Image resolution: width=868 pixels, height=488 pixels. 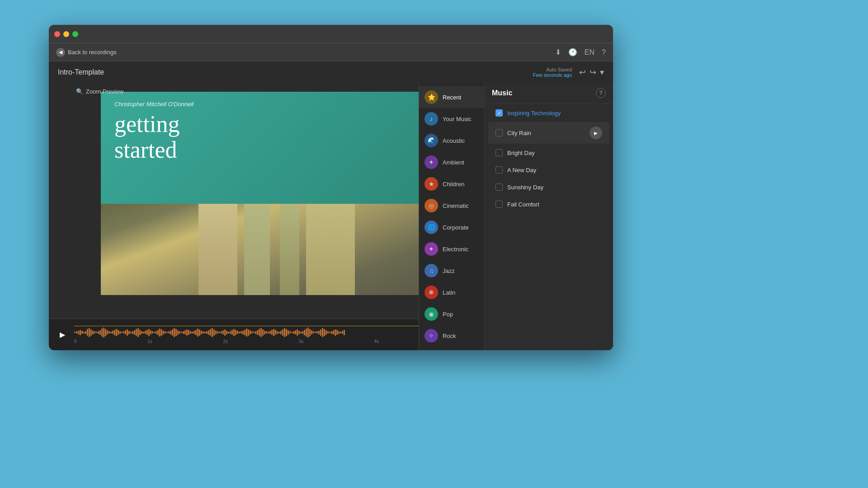 What do you see at coordinates (499, 133) in the screenshot?
I see `track-checkbox-city-rain` at bounding box center [499, 133].